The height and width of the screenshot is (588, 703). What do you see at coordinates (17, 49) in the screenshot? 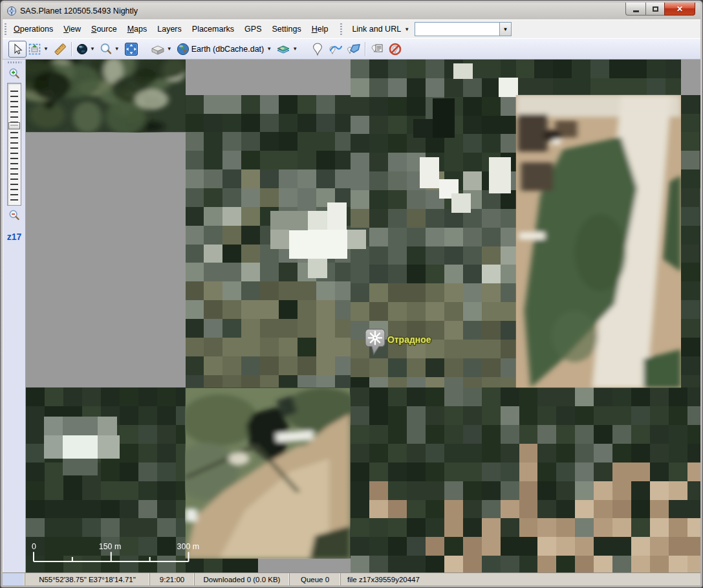
I see `pan-tool-button` at bounding box center [17, 49].